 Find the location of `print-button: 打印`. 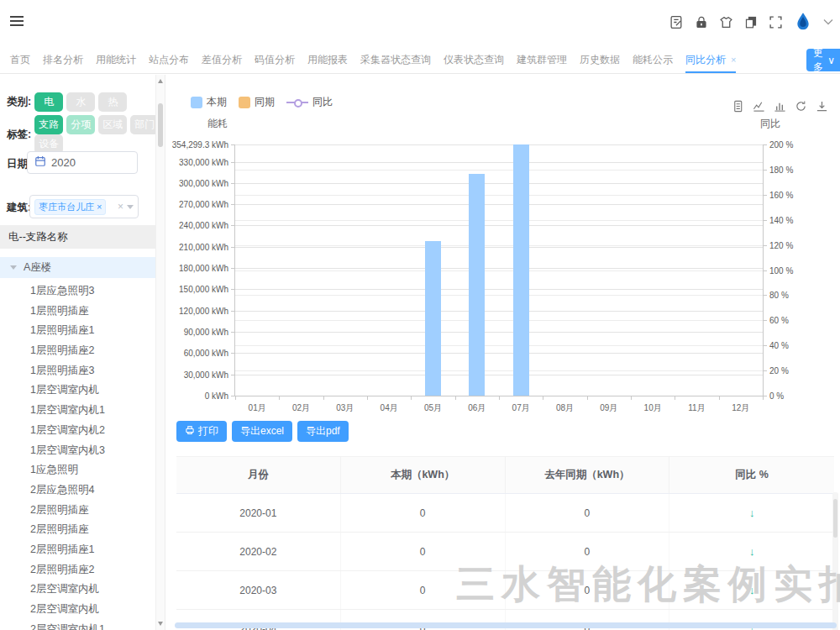

print-button: 打印 is located at coordinates (202, 432).